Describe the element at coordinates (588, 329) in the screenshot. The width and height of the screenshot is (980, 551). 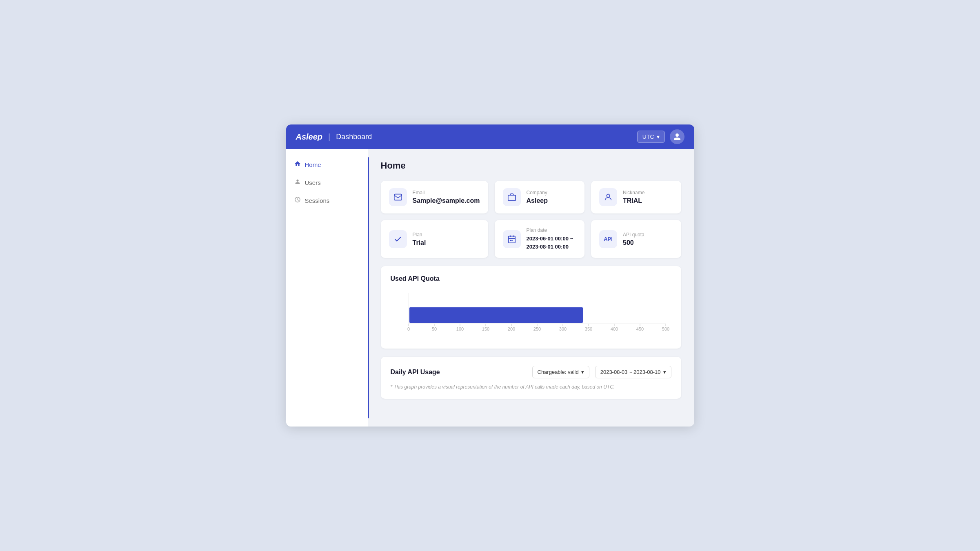
I see `svg-text: 350` at that location.